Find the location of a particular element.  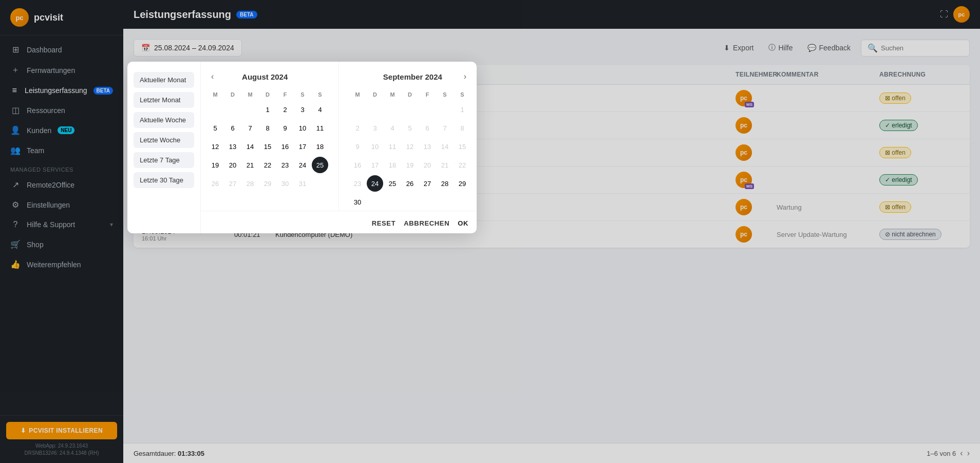

sep-day-12: 12 is located at coordinates (410, 146).